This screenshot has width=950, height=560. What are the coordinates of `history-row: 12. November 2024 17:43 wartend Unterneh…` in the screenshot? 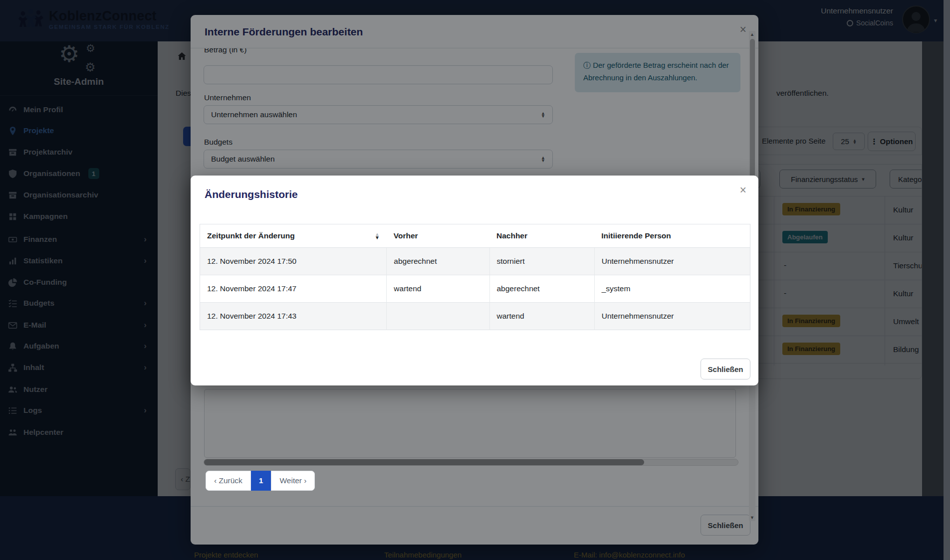 It's located at (475, 316).